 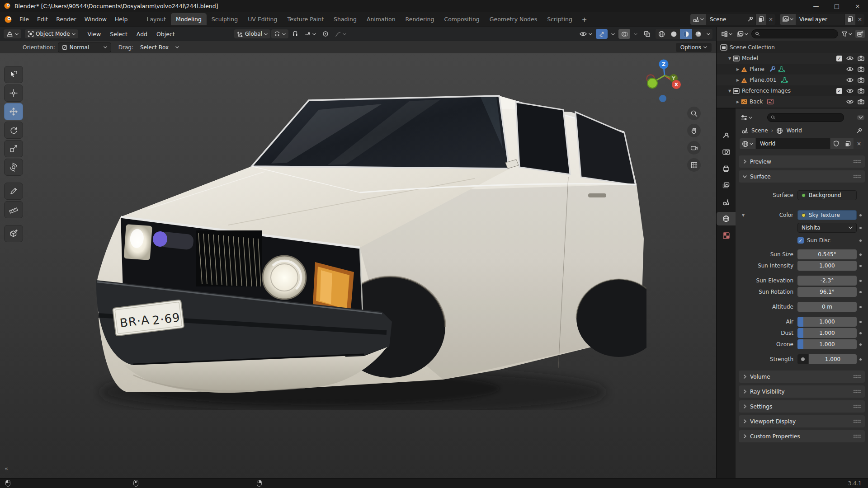 I want to click on outliner-row-back: ▶ Back, so click(x=792, y=102).